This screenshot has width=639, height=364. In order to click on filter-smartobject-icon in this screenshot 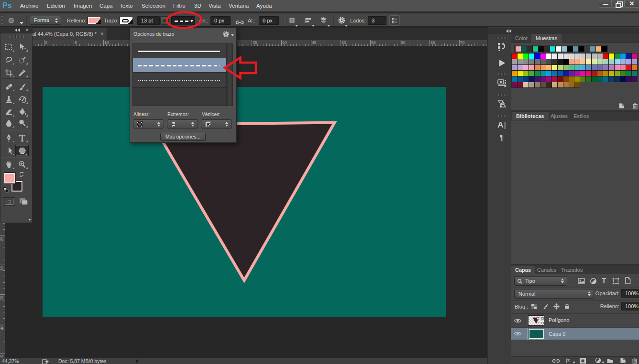, I will do `click(628, 281)`.